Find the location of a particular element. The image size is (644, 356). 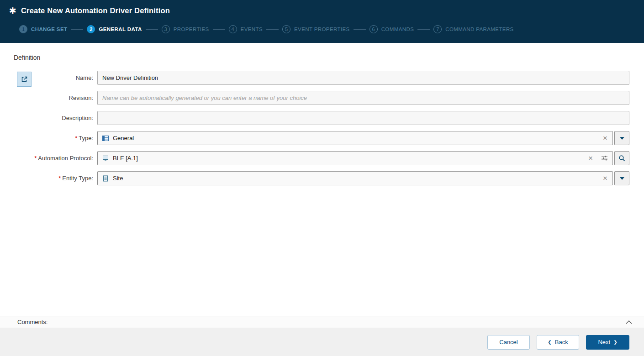

step-number: 2 is located at coordinates (91, 29).